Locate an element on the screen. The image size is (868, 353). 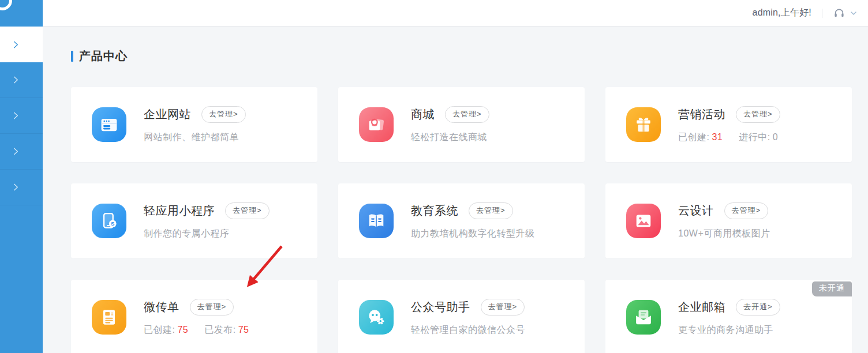
product-subtitle: 已创建:75已发布:75 is located at coordinates (196, 330).